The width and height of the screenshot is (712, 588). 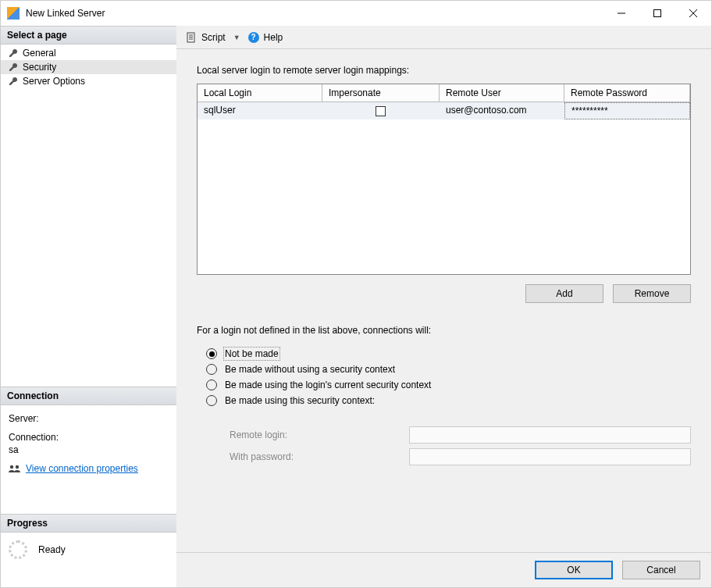 I want to click on remote-login-label: Remote login:, so click(x=319, y=435).